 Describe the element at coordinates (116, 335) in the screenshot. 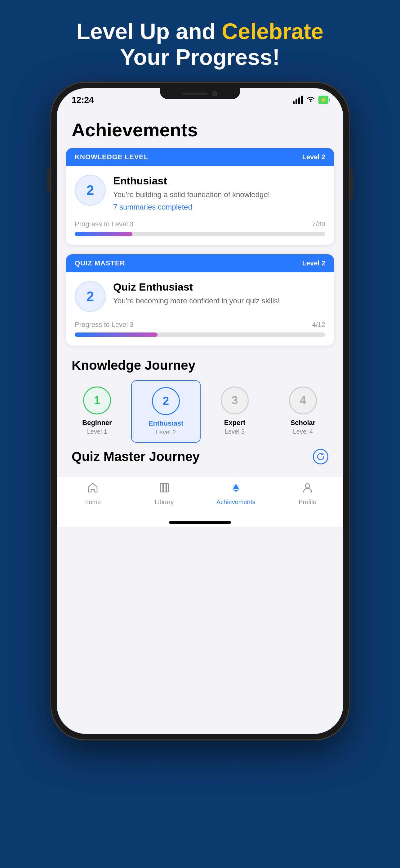

I see `quiz-progress-bar-fill` at that location.